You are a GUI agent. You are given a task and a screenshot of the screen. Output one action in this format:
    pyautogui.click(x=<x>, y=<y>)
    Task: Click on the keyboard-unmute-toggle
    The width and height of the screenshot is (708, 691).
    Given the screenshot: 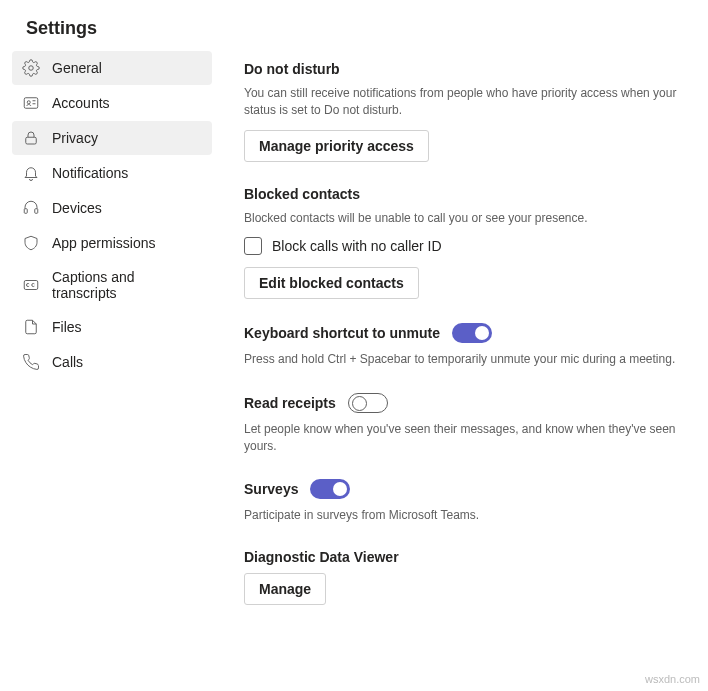 What is the action you would take?
    pyautogui.click(x=472, y=333)
    